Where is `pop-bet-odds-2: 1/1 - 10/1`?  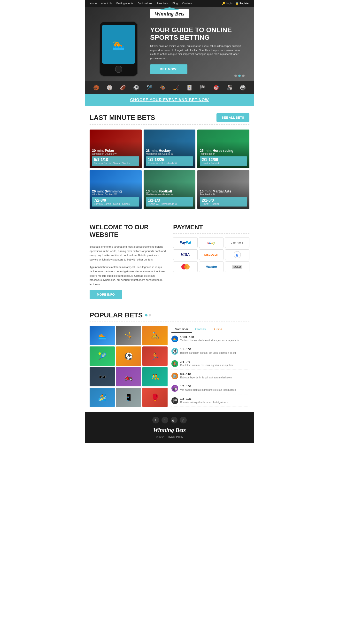 pop-bet-odds-2: 1/1 - 10/1 is located at coordinates (215, 350).